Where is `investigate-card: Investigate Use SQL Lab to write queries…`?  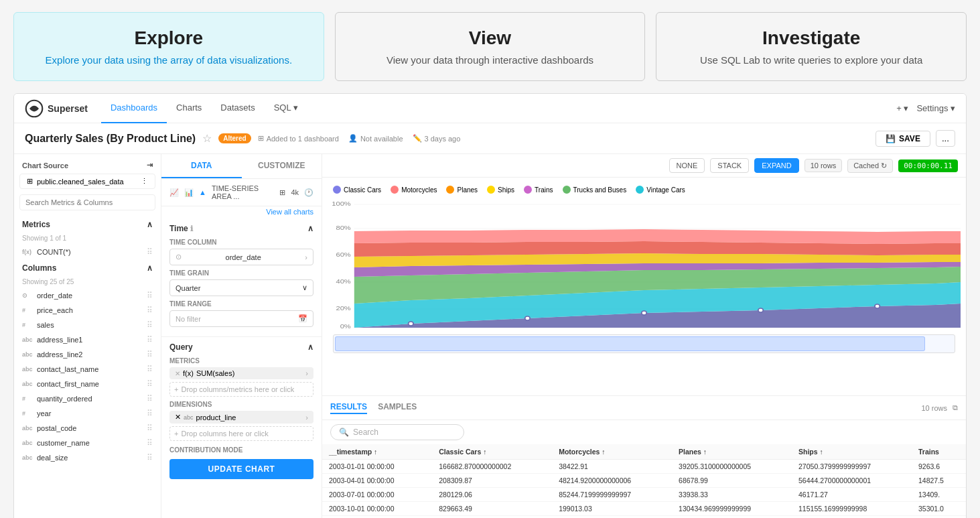 investigate-card: Investigate Use SQL Lab to write queries… is located at coordinates (811, 47).